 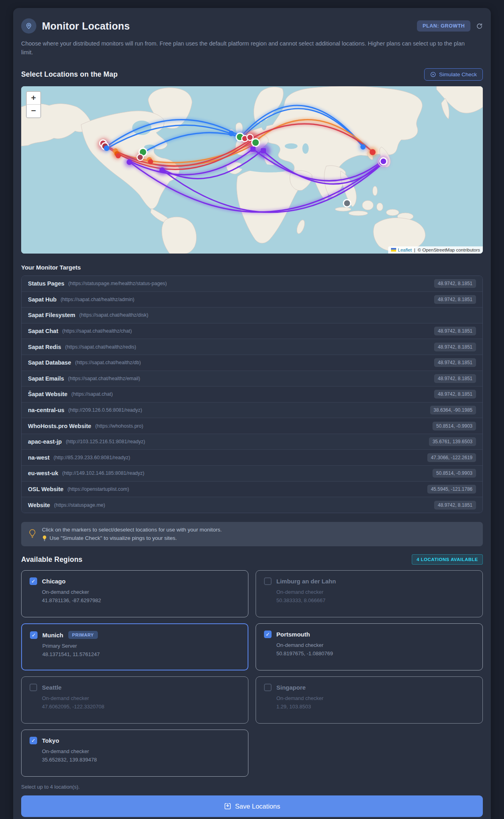 I want to click on marker-dot-red-korea, so click(x=373, y=152).